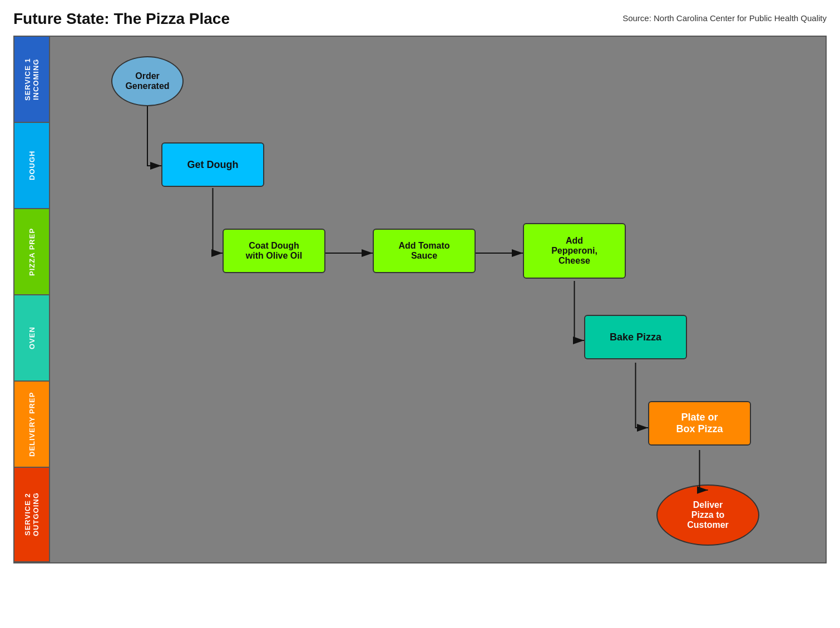 Image resolution: width=840 pixels, height=628 pixels. Describe the element at coordinates (32, 424) in the screenshot. I see `swimlane-label-delivery-prep: DELIVERY PREP` at that location.